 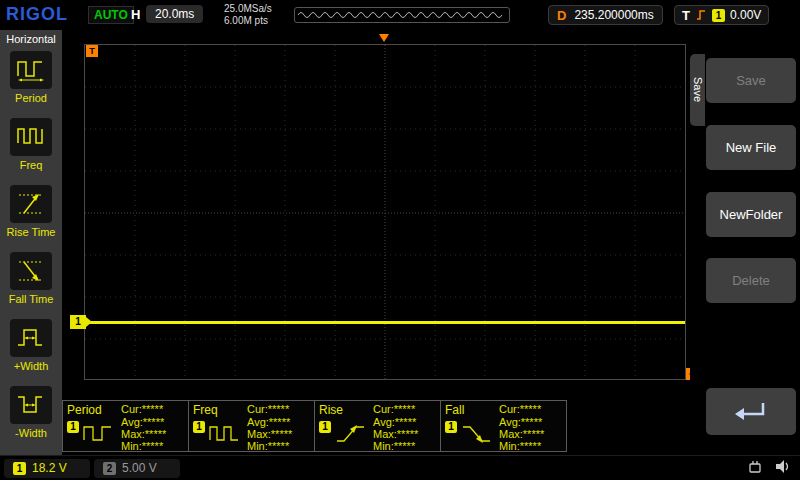 I want to click on timebase-value: 20.0ms, so click(x=174, y=14).